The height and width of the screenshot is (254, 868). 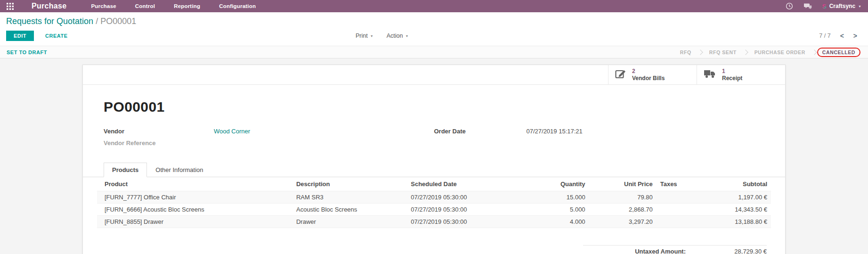 I want to click on pencil-square-icon, so click(x=621, y=75).